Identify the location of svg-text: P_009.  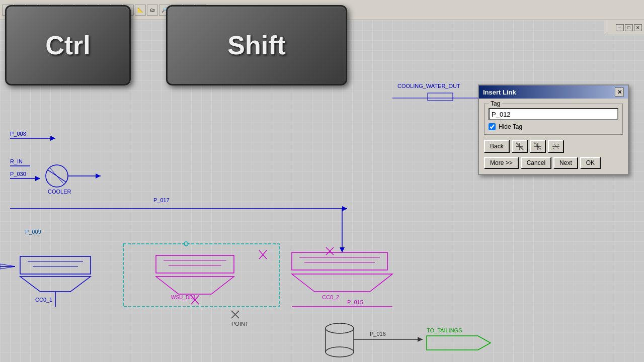
(33, 232).